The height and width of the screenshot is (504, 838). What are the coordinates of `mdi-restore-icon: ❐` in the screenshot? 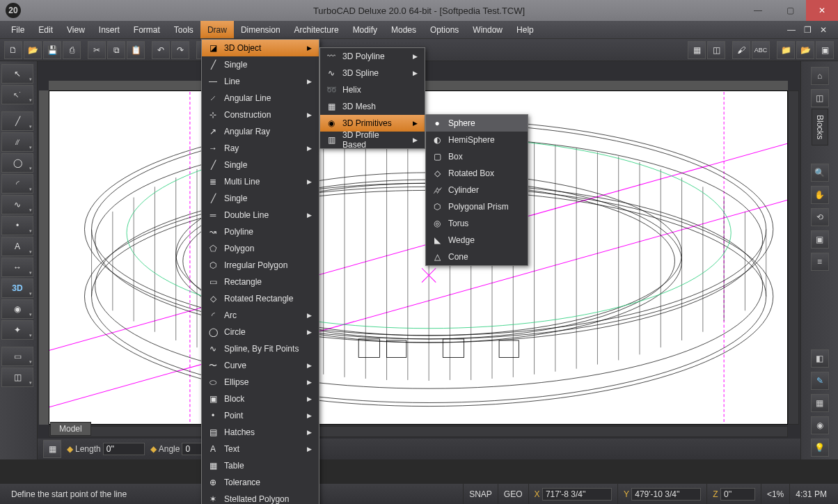 It's located at (807, 30).